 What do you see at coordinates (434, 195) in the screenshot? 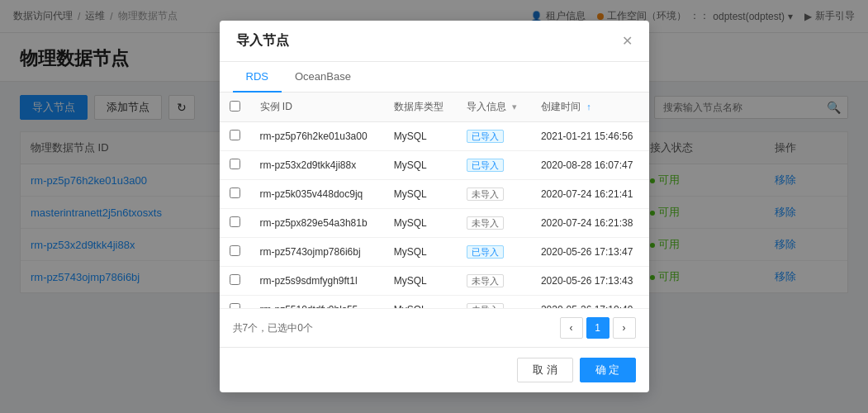
I see `dialog-table-row: rm-pz5k035v448doc9jqMySQL未导入2020-07-24 1…` at bounding box center [434, 195].